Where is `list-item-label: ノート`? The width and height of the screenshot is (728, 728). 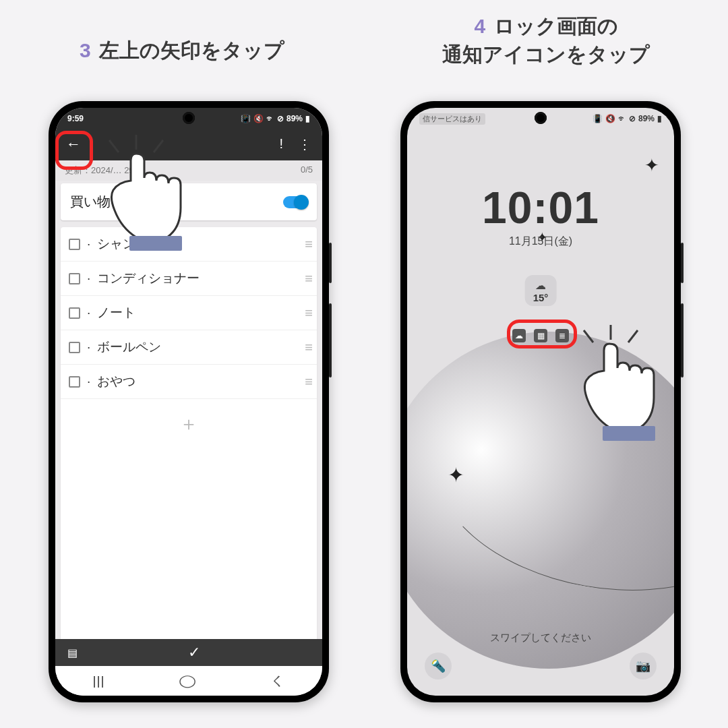
list-item-label: ノート is located at coordinates (116, 313).